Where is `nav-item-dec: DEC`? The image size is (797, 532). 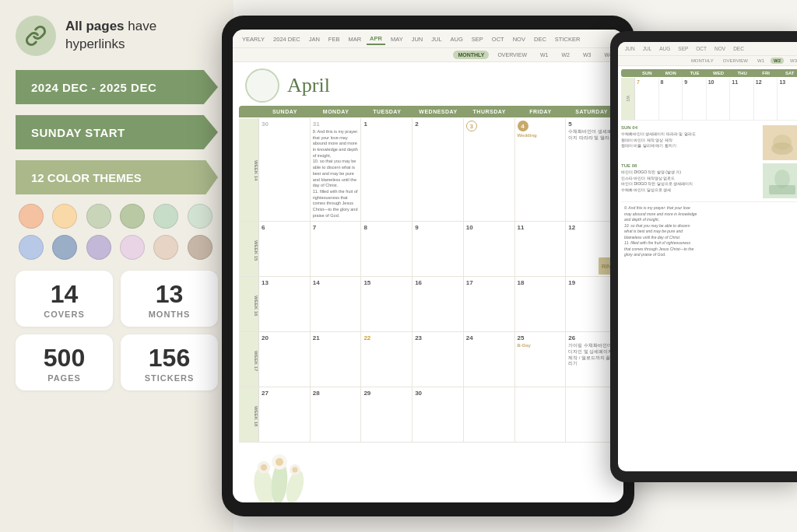 nav-item-dec: DEC is located at coordinates (540, 39).